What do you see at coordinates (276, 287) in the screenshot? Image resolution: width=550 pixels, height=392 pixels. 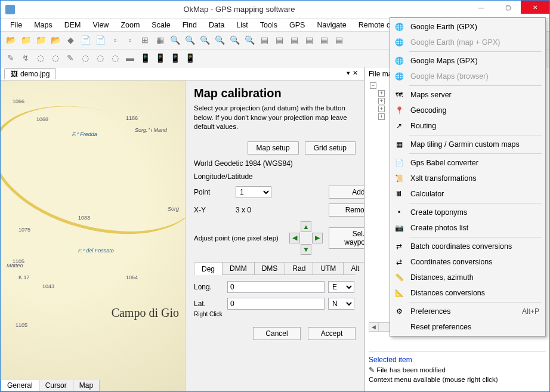 I see `long-input` at bounding box center [276, 287].